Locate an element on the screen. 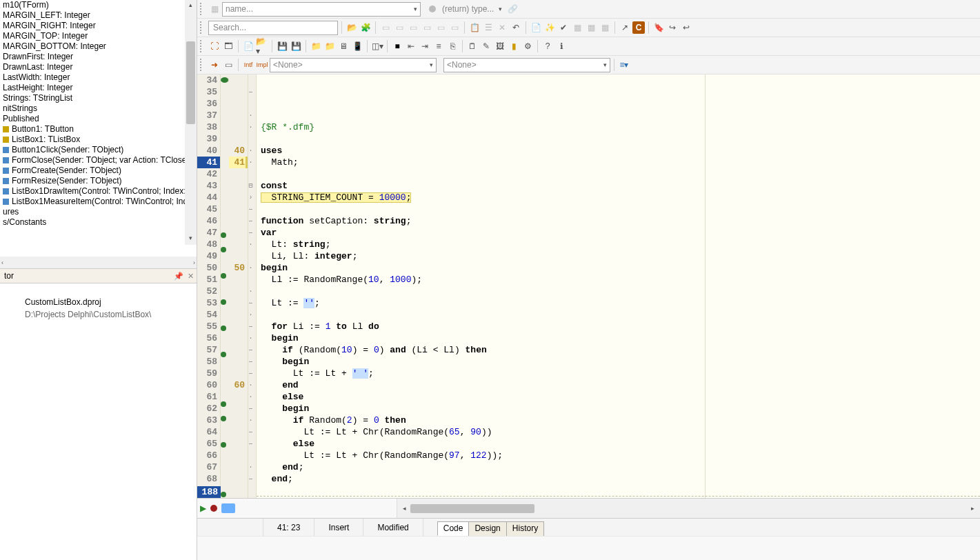 This screenshot has height=560, width=980. grid2-icon: ▦ is located at coordinates (591, 28).